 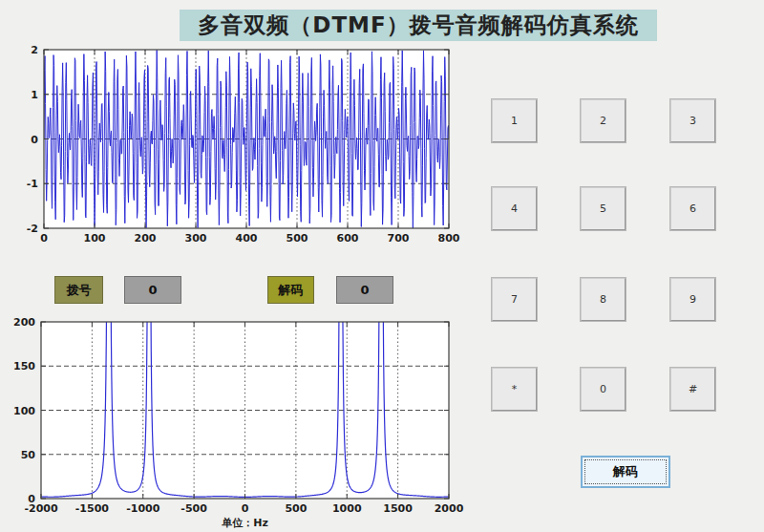 I want to click on y-tick-label: -2, so click(x=32, y=229).